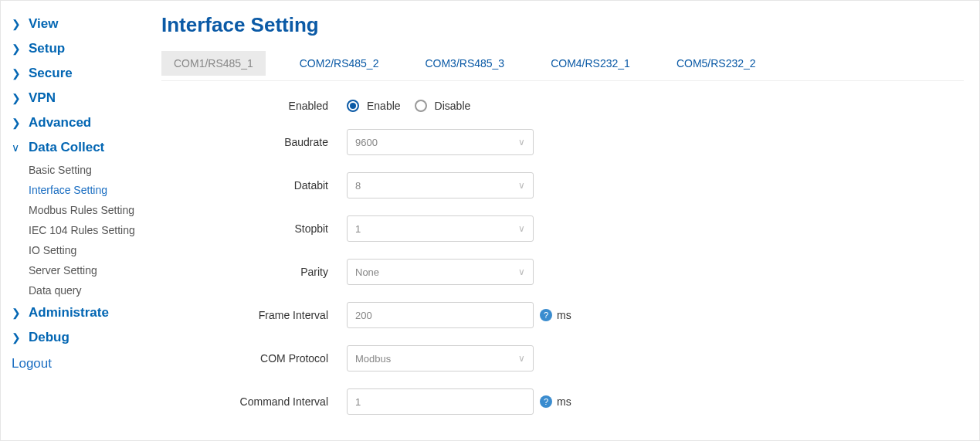  Describe the element at coordinates (598, 142) in the screenshot. I see `row-baudrate: Baudrate 9600 ∨` at that location.